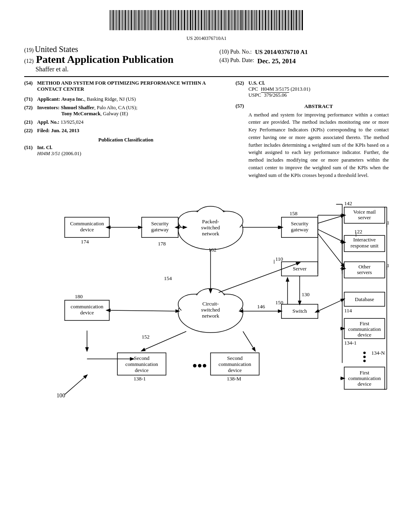  I want to click on appl-value: 13/925,024, so click(72, 122).